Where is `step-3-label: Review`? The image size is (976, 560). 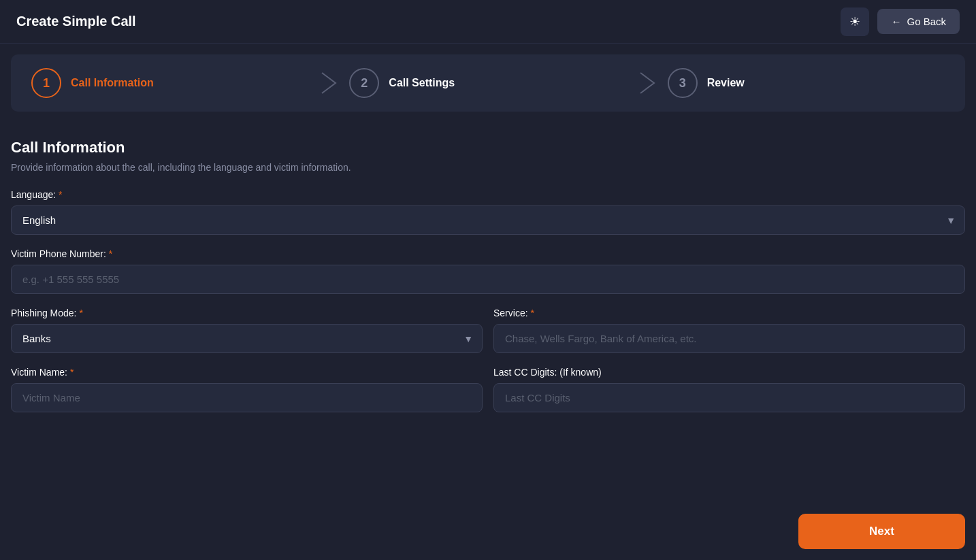
step-3-label: Review is located at coordinates (726, 83).